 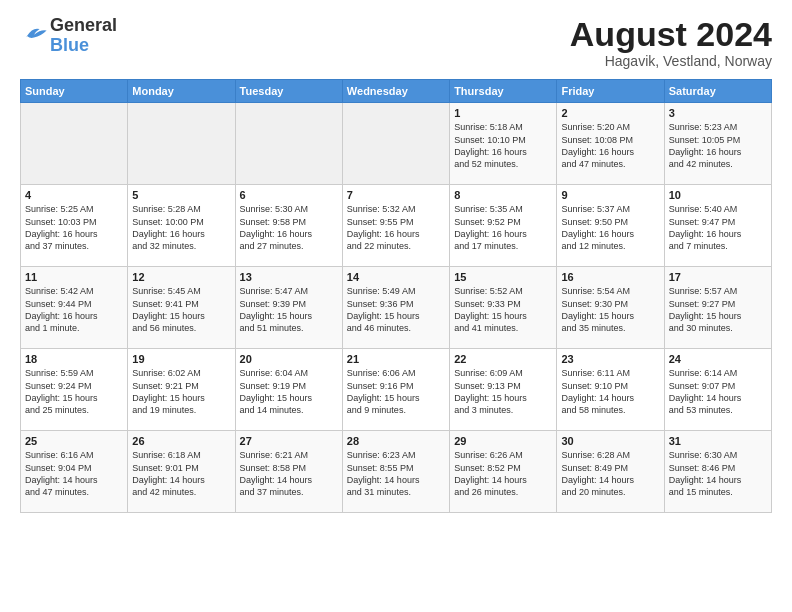 What do you see at coordinates (718, 392) in the screenshot?
I see `cell-content: Sunrise: 6:14 AM Sunset: 9:07 PM Dayligh…` at bounding box center [718, 392].